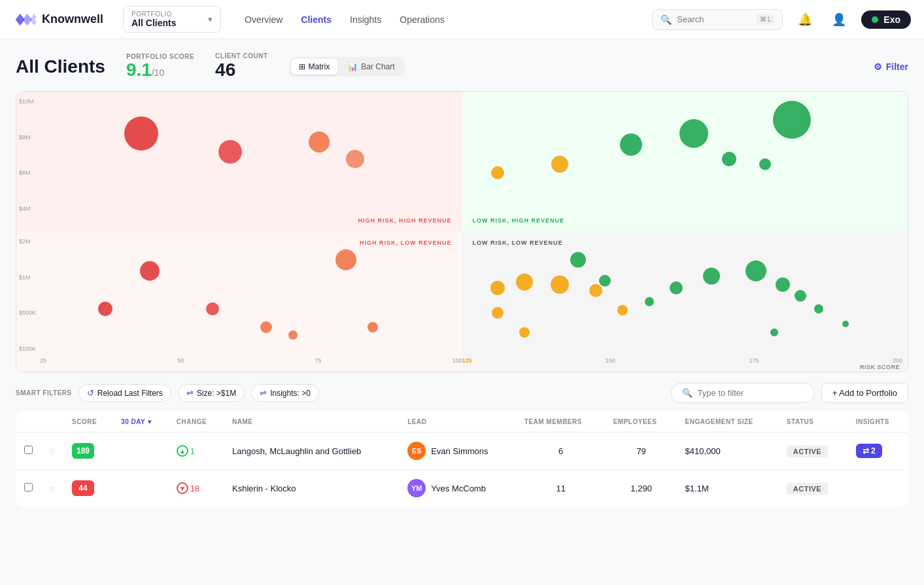  What do you see at coordinates (717, 20) in the screenshot?
I see `search-bar: 🔍 ⌘L` at bounding box center [717, 20].